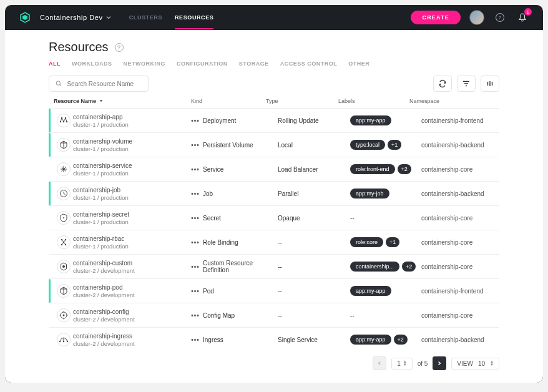 The image size is (548, 392). Describe the element at coordinates (314, 194) in the screenshot. I see `resource-type: Parallel` at that location.